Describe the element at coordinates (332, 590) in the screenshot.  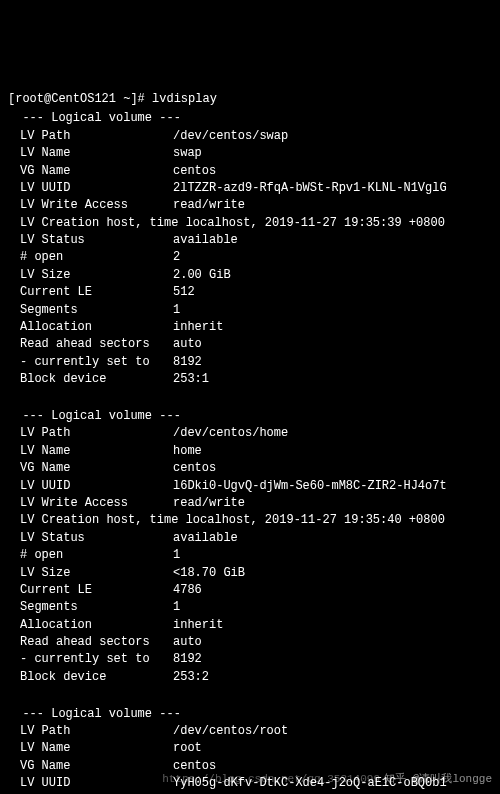
I see `field-value-current_le: 4786` at that location.